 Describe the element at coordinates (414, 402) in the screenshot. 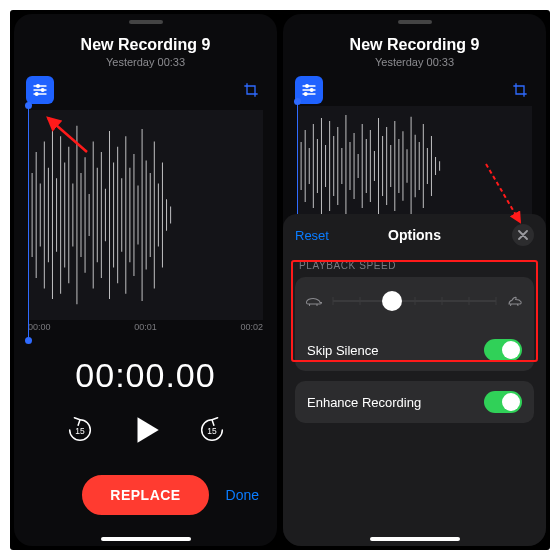

I see `enhance-card: Enhance Recording` at that location.